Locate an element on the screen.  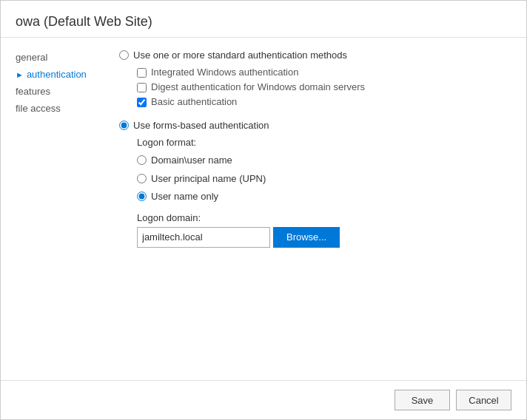
arrow-icon: ► is located at coordinates (19, 75).